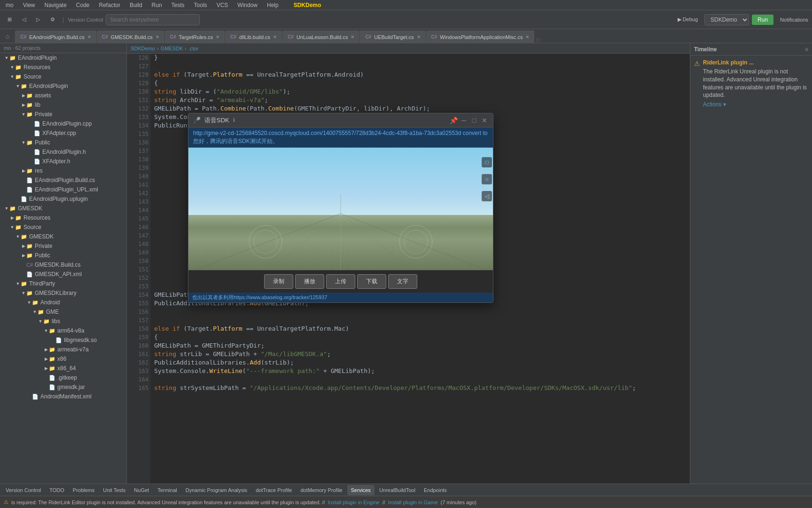 The height and width of the screenshot is (508, 812). I want to click on sidebar-item-gmesdk: ▼ 📁 GMESDK, so click(63, 208).